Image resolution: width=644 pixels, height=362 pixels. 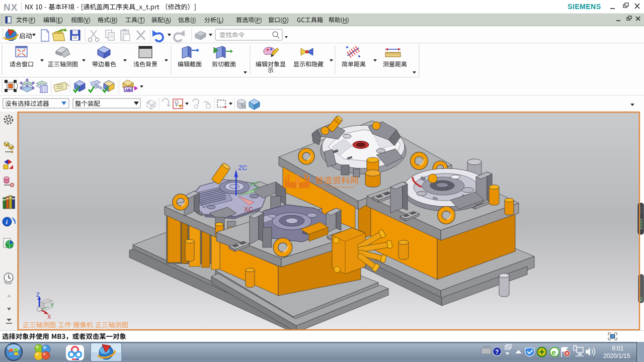 I want to click on svg-text: SIEMENS, so click(x=585, y=7).